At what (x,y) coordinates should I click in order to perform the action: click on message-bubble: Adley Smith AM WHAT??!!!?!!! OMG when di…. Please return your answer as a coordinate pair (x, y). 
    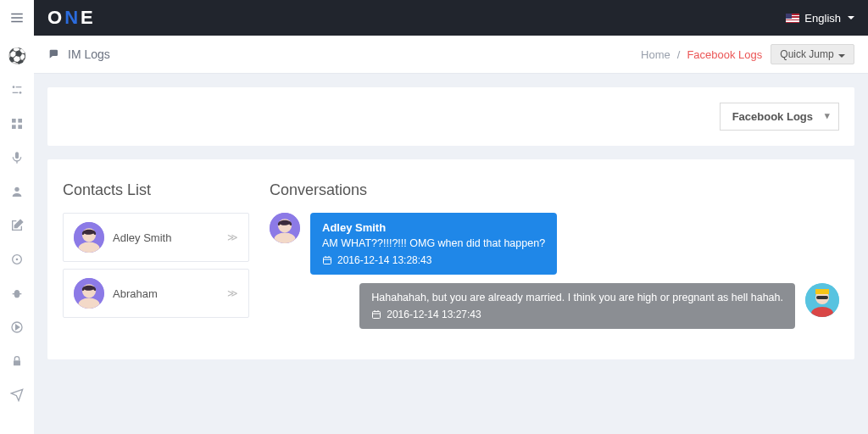
    Looking at the image, I should click on (434, 244).